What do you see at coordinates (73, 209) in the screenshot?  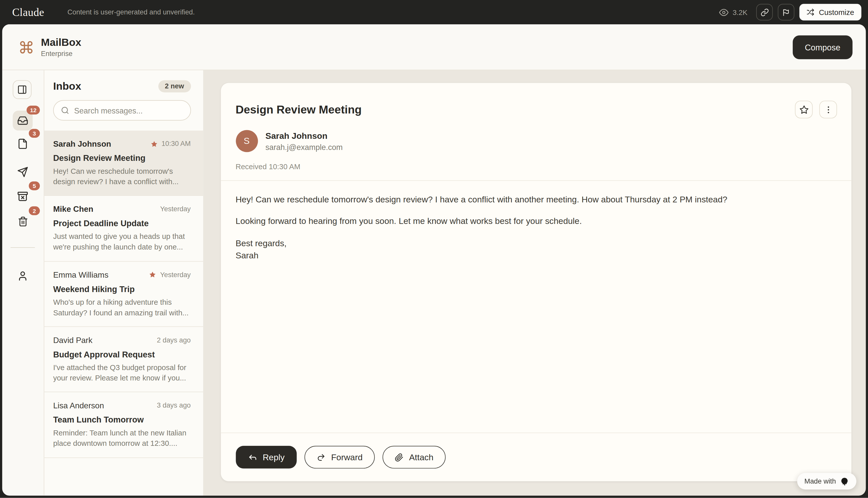 I see `message-sender: Mike Chen` at bounding box center [73, 209].